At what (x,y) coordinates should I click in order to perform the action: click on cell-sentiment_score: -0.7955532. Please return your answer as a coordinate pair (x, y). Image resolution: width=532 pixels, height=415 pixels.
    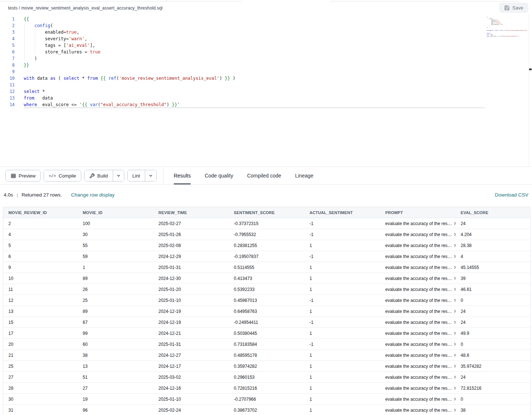
    Looking at the image, I should click on (266, 235).